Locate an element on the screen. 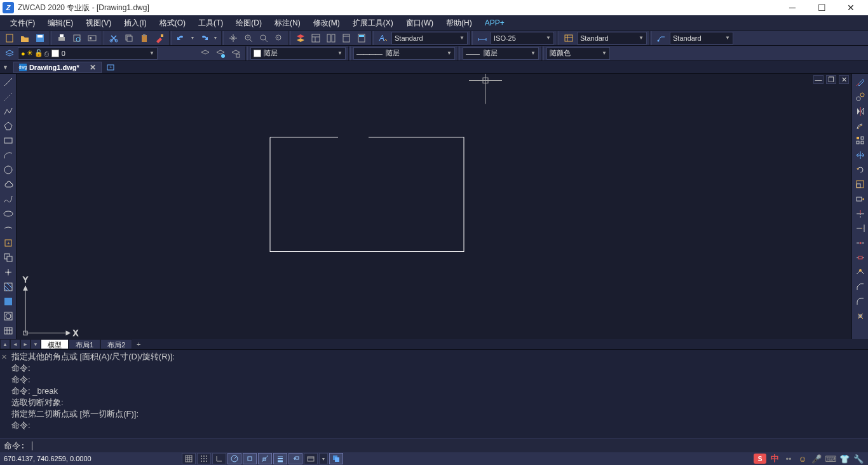  layer-properties-button is located at coordinates (301, 38).